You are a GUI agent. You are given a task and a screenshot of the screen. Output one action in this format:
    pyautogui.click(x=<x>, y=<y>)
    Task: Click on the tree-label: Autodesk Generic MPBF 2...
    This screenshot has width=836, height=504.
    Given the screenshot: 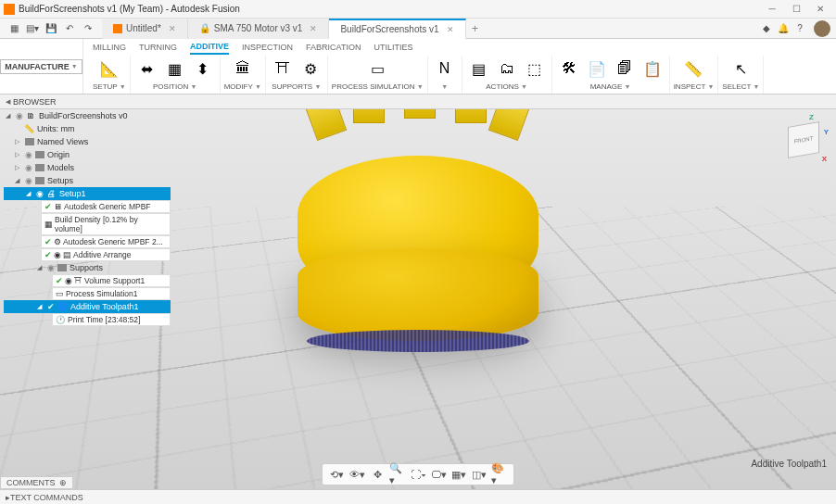 What is the action you would take?
    pyautogui.click(x=113, y=242)
    